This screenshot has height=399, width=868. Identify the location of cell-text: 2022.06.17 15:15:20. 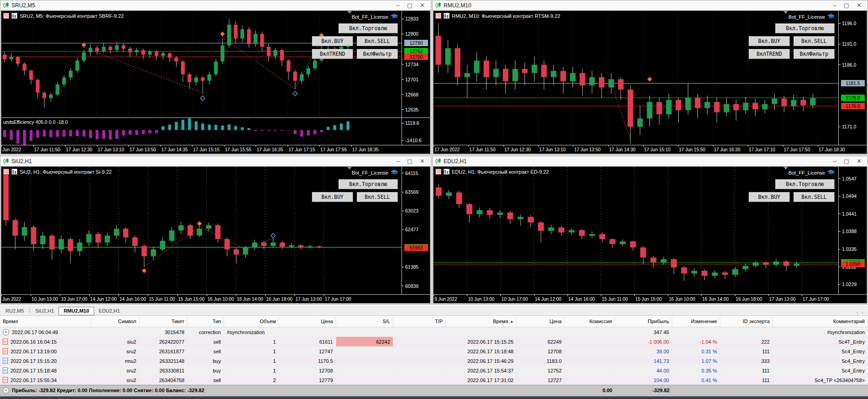
(34, 361).